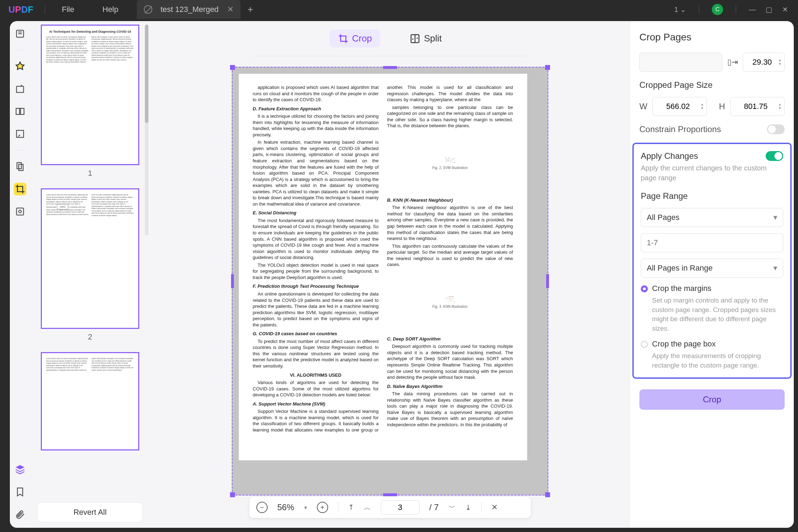  What do you see at coordinates (548, 281) in the screenshot?
I see `crop-handle-r` at bounding box center [548, 281].